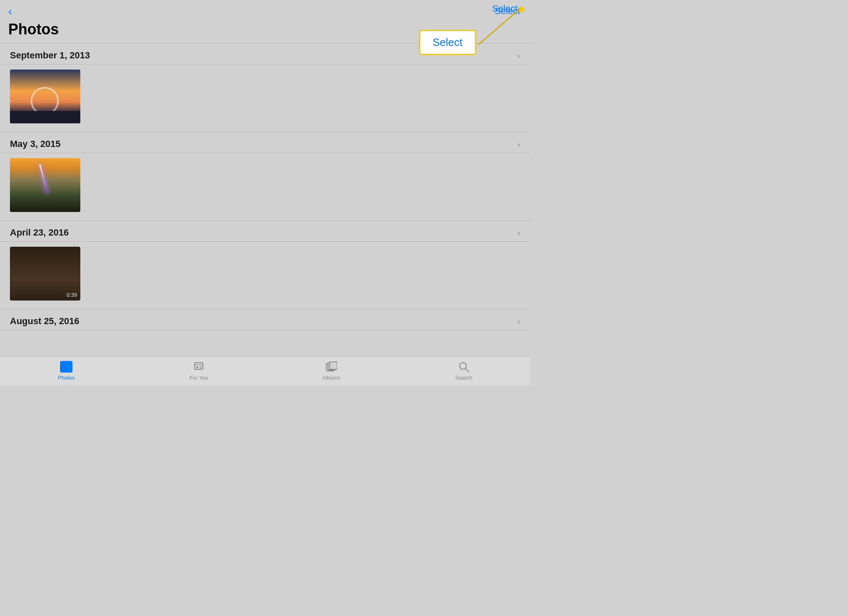  Describe the element at coordinates (331, 371) in the screenshot. I see `tab-albums: Albums` at that location.